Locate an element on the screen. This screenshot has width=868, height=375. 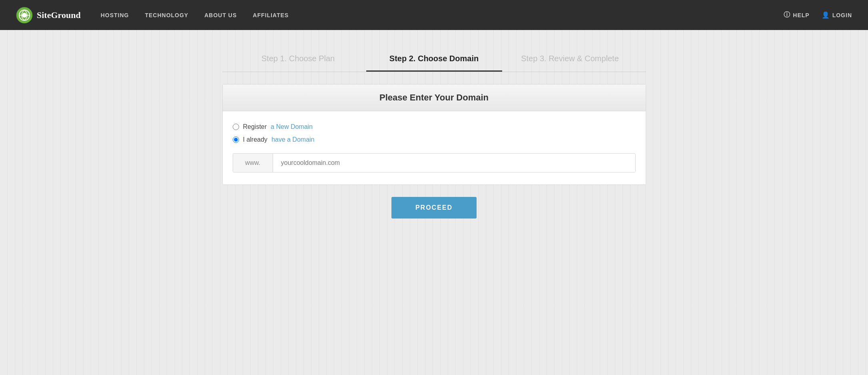
nav-item-about: ABOUT US is located at coordinates (221, 15).